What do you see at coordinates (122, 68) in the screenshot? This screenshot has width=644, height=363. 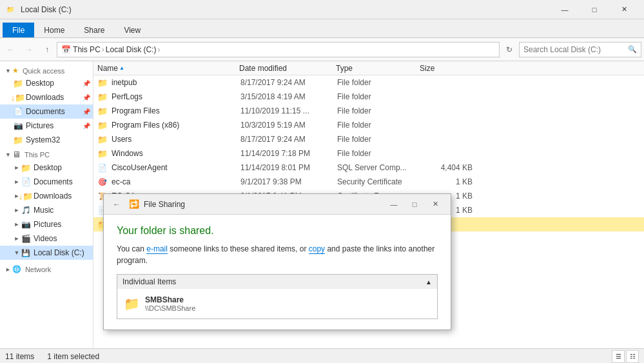 I see `sort-arrow-icon: ▲` at bounding box center [122, 68].